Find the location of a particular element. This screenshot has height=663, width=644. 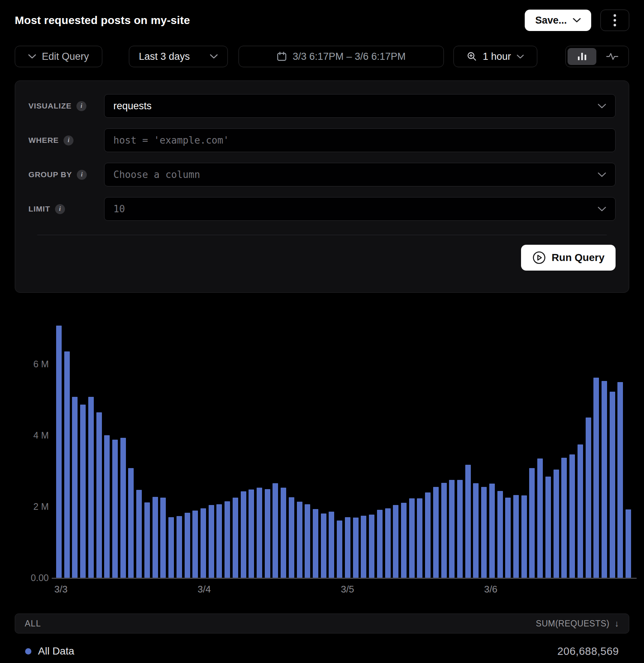

kebab-menu-icon is located at coordinates (615, 20).